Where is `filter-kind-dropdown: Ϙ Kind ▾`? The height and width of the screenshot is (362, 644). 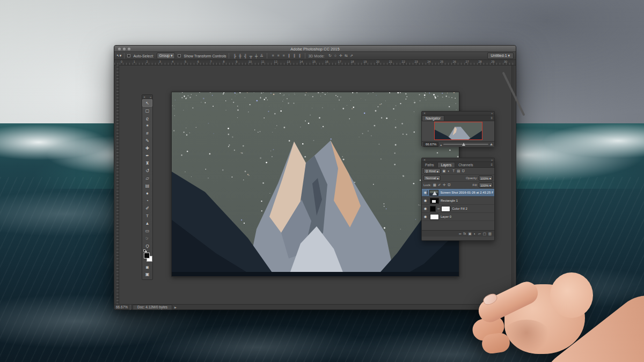 filter-kind-dropdown: Ϙ Kind ▾ is located at coordinates (432, 171).